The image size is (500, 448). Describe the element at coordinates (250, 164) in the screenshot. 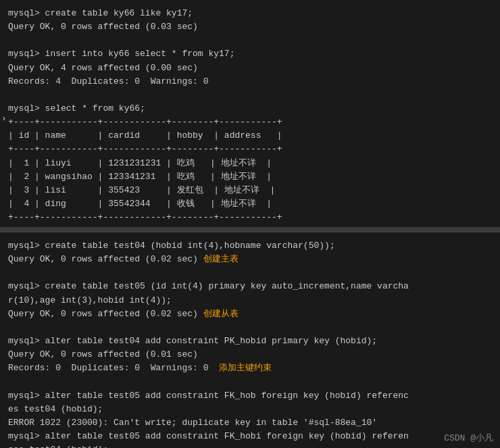

I see `table-row-1: | 1 | liuyi | 1231231231 | 吃鸡 | 地址不详 |` at that location.